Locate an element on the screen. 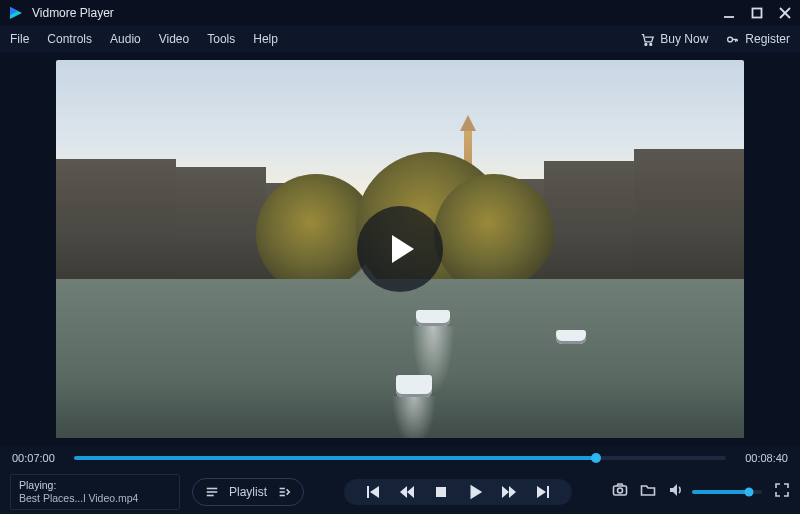 This screenshot has height=514, width=800. play-icon is located at coordinates (400, 249).